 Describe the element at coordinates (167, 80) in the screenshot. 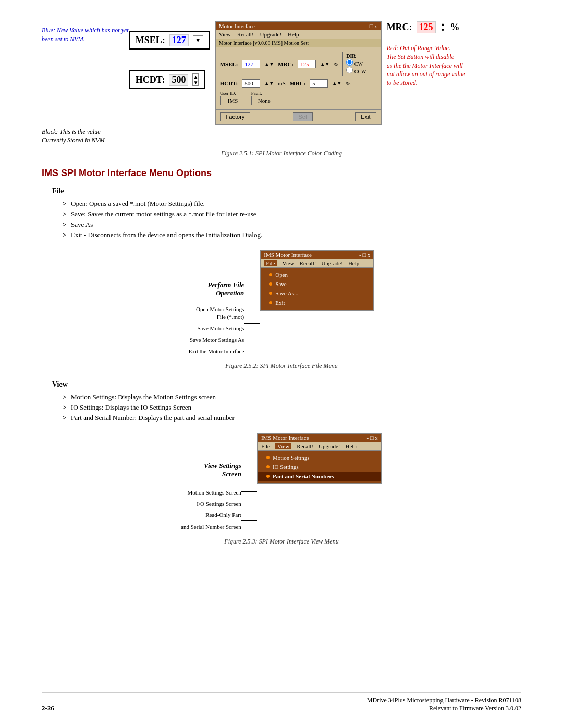

I see `hcdt-big-display: HCDT: 500 ▲▼` at that location.